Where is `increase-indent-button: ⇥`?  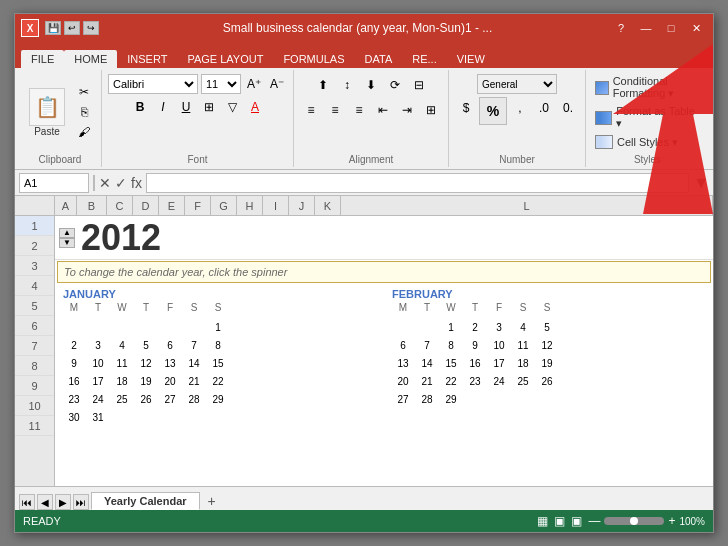
increase-indent-button: ⇥ is located at coordinates (407, 110).